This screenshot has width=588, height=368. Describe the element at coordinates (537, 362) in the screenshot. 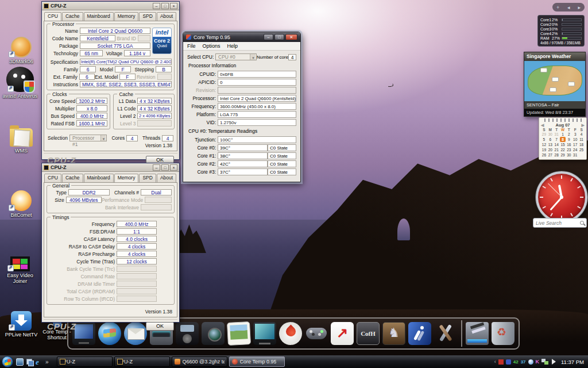

I see `tray-kmplayer-icon: K` at that location.